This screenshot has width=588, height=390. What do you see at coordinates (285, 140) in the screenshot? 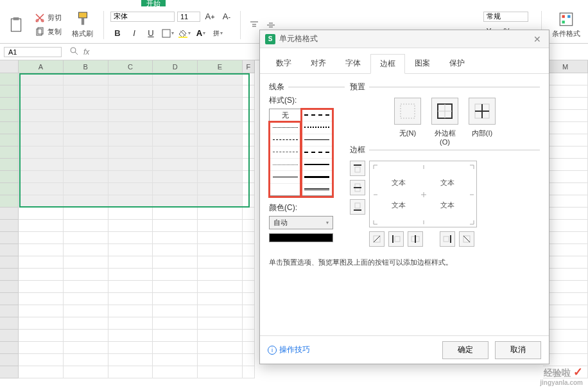
I see `style-dash-small` at bounding box center [285, 140].